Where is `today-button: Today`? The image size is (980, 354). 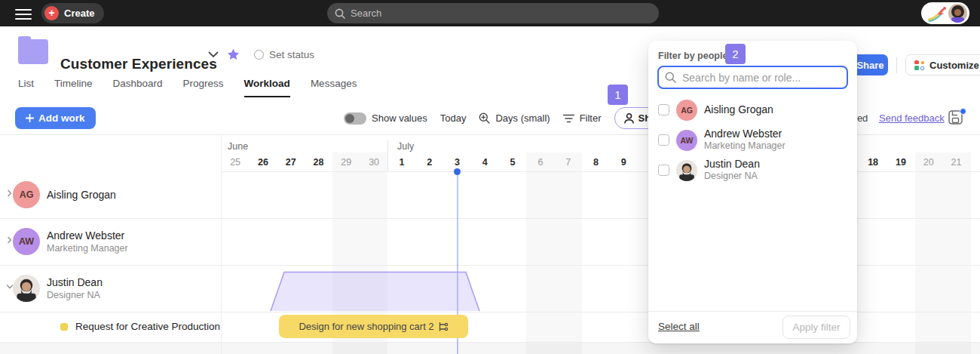 today-button: Today is located at coordinates (454, 118).